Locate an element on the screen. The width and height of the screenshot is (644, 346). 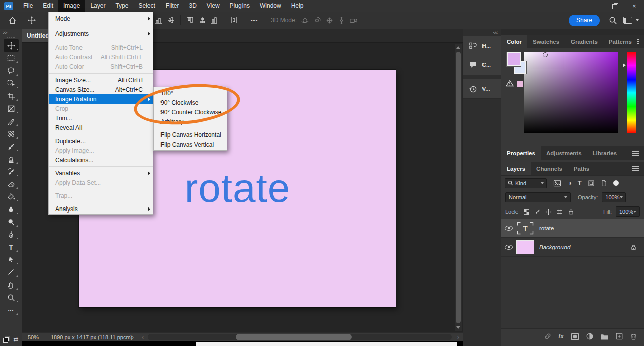
3d-roll-icon is located at coordinates (317, 20).